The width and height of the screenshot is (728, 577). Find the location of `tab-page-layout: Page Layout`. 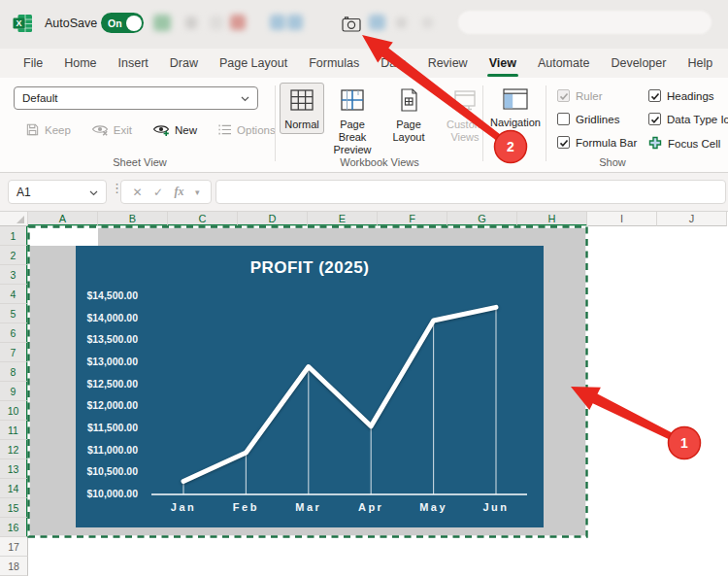

tab-page-layout: Page Layout is located at coordinates (253, 63).